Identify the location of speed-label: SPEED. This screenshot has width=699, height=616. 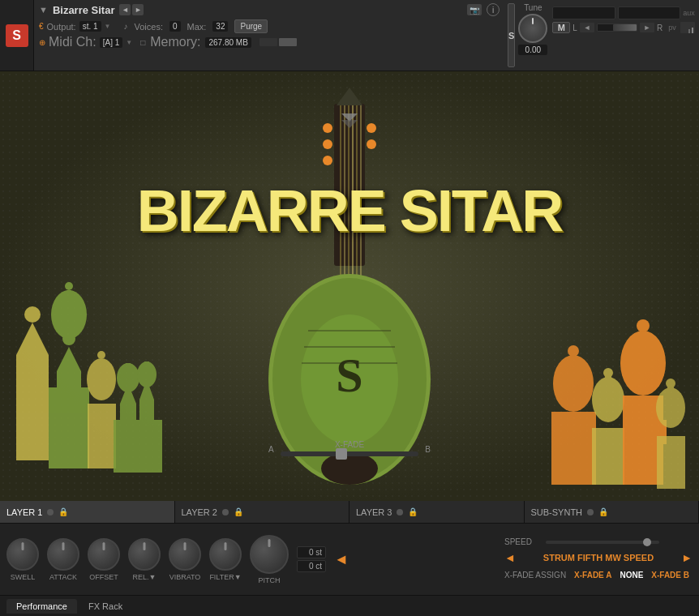
(522, 541).